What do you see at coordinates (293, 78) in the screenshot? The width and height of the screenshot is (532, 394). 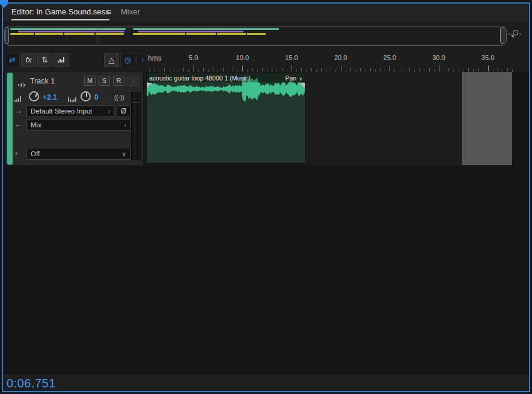 I see `clip-envelope-menu: Pan∨` at bounding box center [293, 78].